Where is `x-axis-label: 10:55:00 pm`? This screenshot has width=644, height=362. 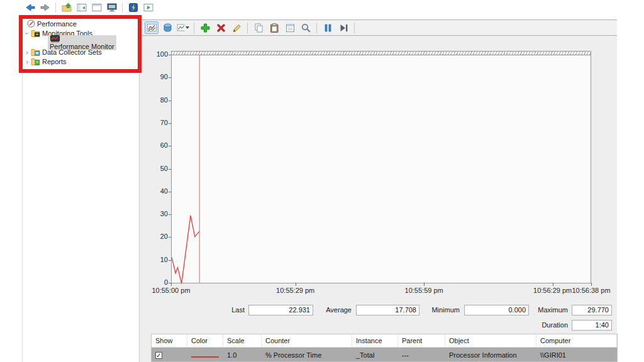 x-axis-label: 10:55:00 pm is located at coordinates (171, 290).